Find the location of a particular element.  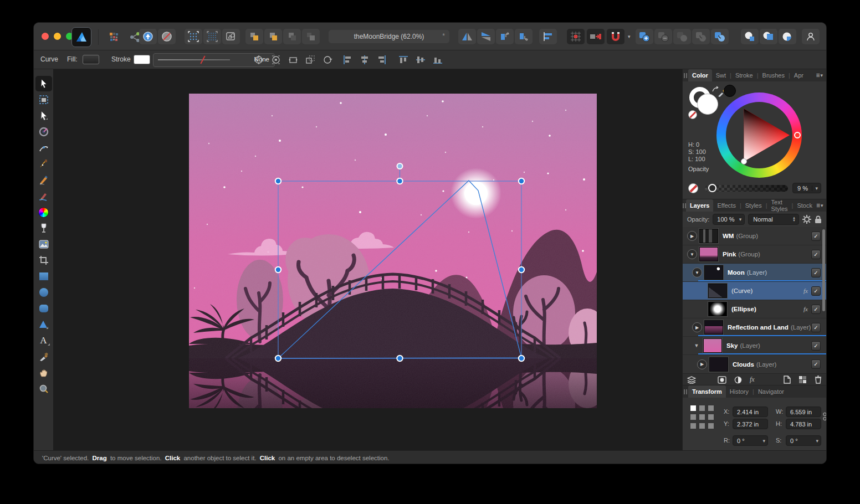

pen-tool is located at coordinates (44, 164).